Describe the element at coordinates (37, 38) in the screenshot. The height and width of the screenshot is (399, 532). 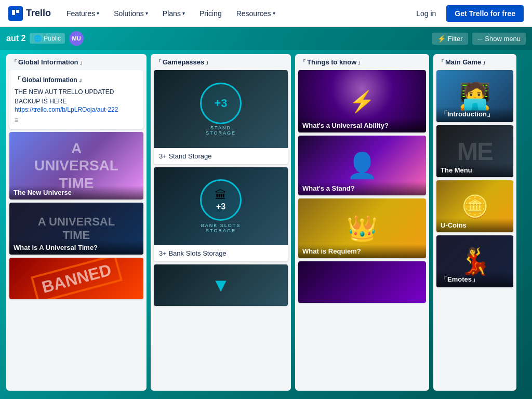
I see `globe-icon: 🌐` at that location.